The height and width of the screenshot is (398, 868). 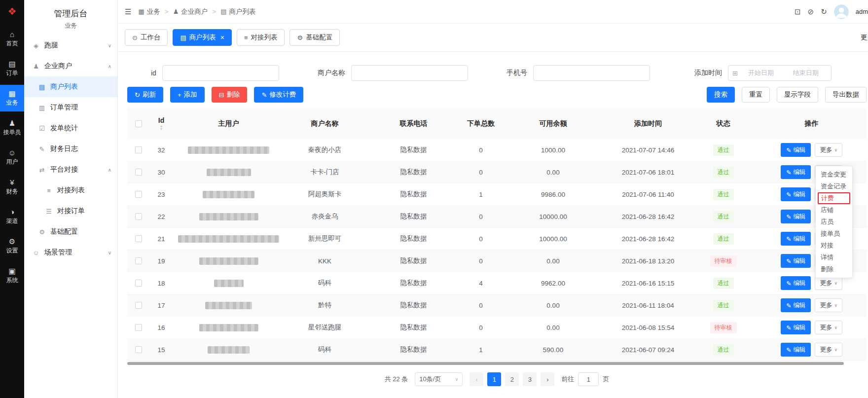 I want to click on select-all-checkbox, so click(x=139, y=124).